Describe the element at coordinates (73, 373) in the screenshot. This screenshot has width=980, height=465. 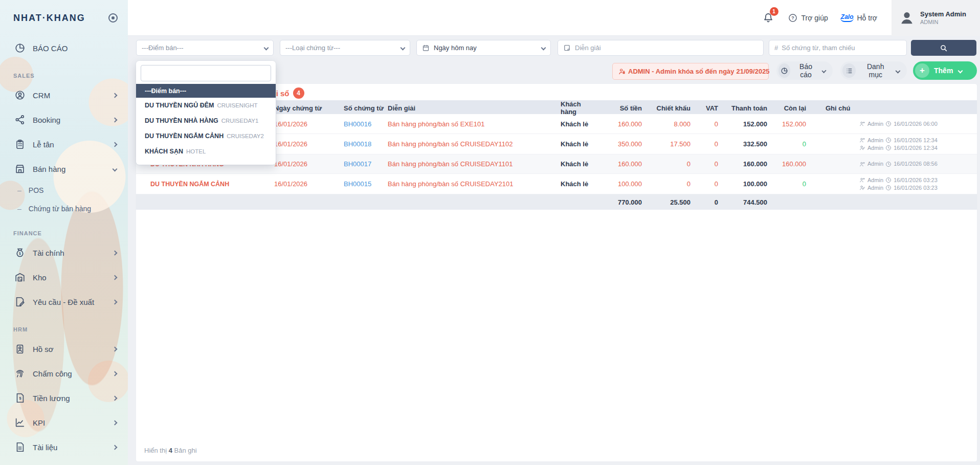
I see `sidebar-item-label: Chấm công` at that location.